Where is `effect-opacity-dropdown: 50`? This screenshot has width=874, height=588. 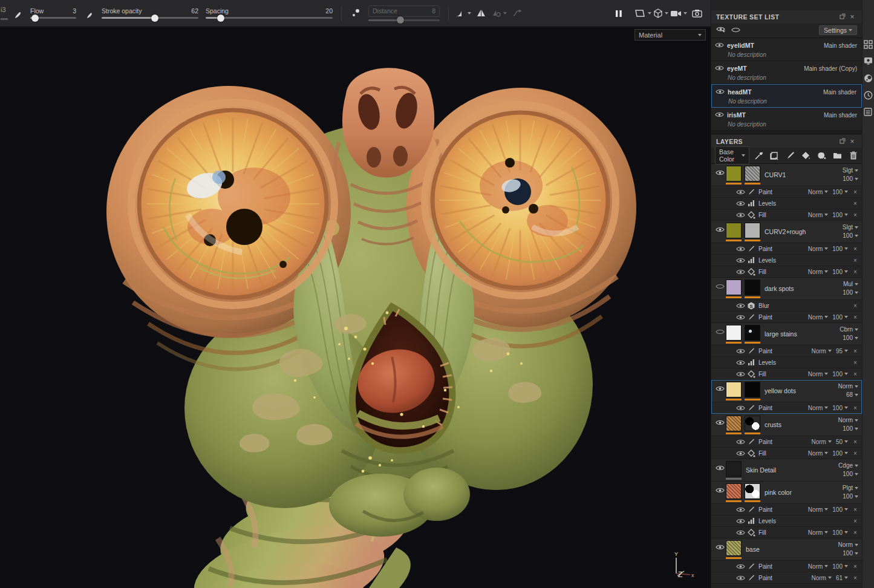
effect-opacity-dropdown: 50 is located at coordinates (842, 442).